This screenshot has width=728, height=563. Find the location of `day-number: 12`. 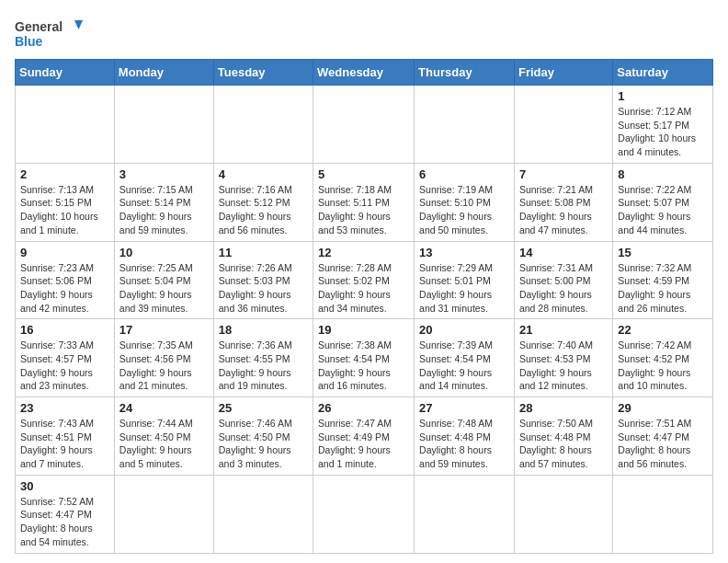

day-number: 12 is located at coordinates (364, 252).